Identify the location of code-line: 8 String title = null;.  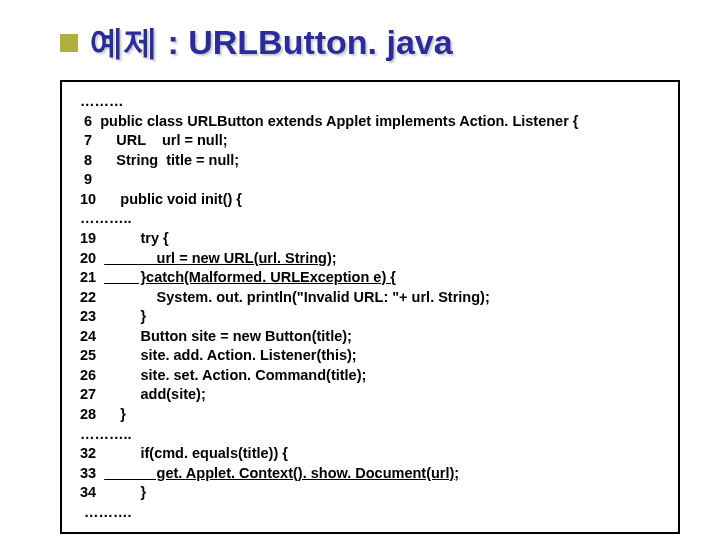
(370, 161).